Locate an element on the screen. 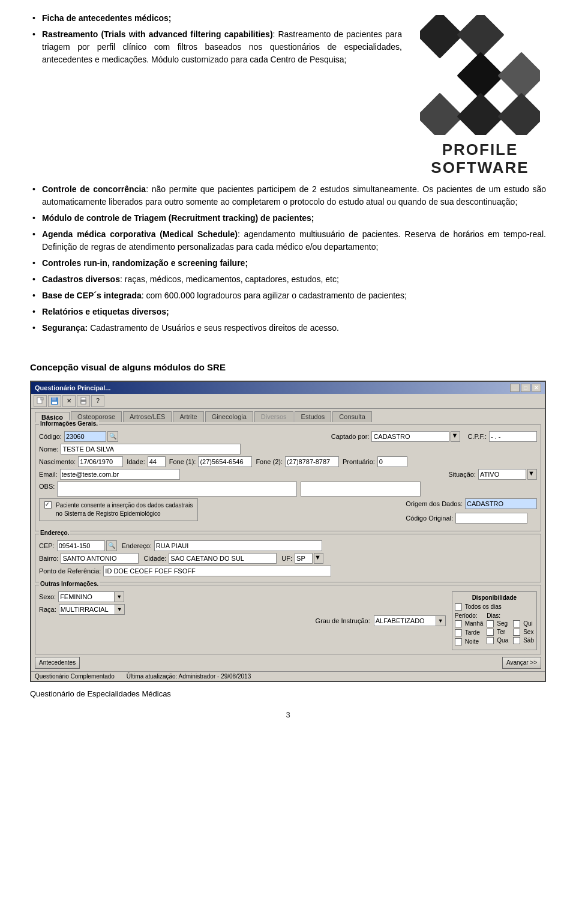  input-idade is located at coordinates (157, 462).